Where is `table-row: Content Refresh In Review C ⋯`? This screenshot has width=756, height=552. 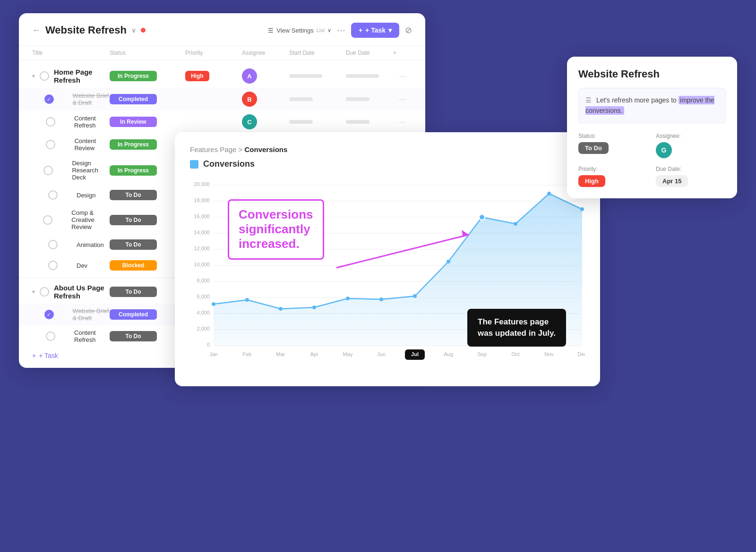 table-row: Content Refresh In Review C ⋯ is located at coordinates (222, 122).